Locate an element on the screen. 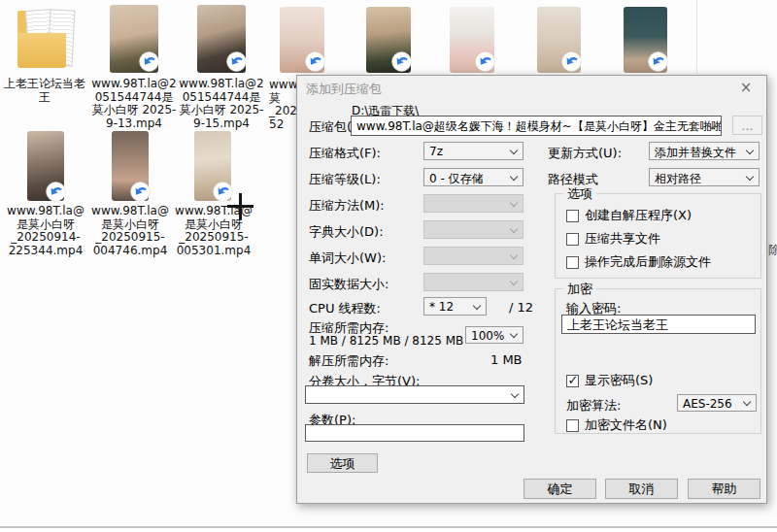 The image size is (777, 532). delete-after-checkbox-row: 操作完成后删除源文件 is located at coordinates (639, 262).